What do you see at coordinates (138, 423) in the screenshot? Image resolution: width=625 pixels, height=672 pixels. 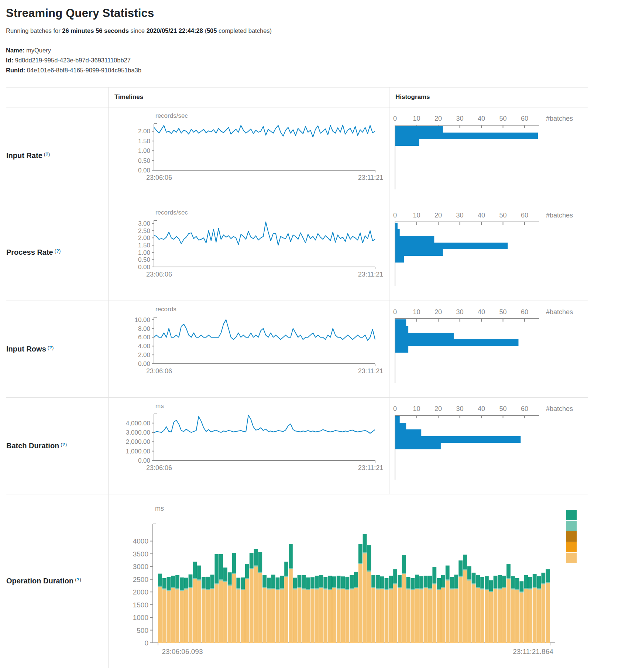 I see `svg-text: 4,000.00` at bounding box center [138, 423].